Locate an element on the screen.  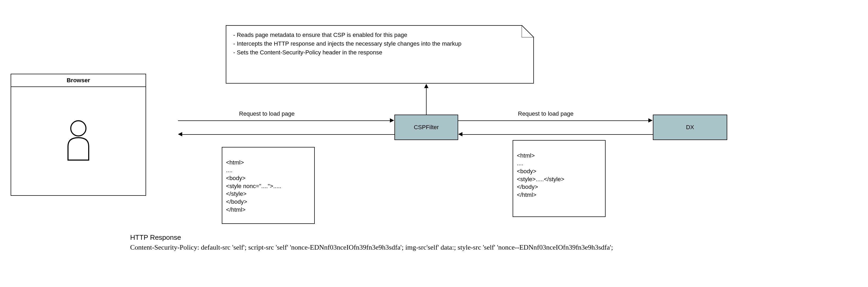
csp-filter-label: CSPFilter is located at coordinates (426, 127).